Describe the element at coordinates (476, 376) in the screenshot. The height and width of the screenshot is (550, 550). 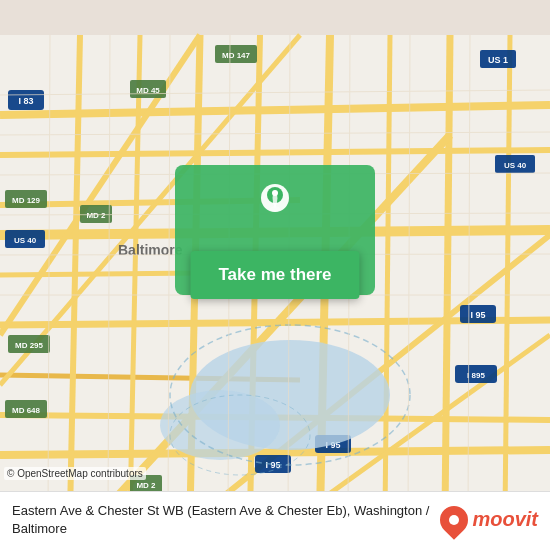
I see `svg-text: I 895` at that location.